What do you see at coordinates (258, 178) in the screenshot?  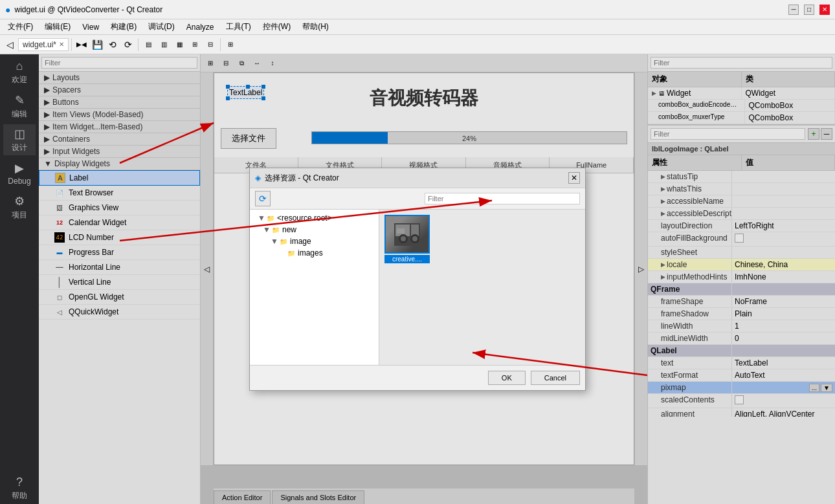 I see `dialog-icon: ◈` at bounding box center [258, 178].